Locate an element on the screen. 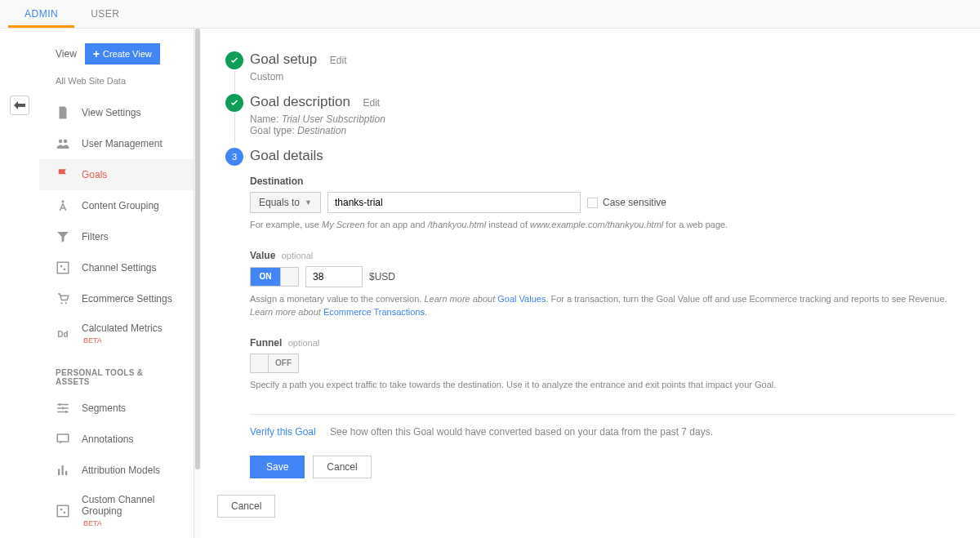 This screenshot has width=980, height=538. sidebar-item-attribution-models: Attribution Models is located at coordinates (116, 470).